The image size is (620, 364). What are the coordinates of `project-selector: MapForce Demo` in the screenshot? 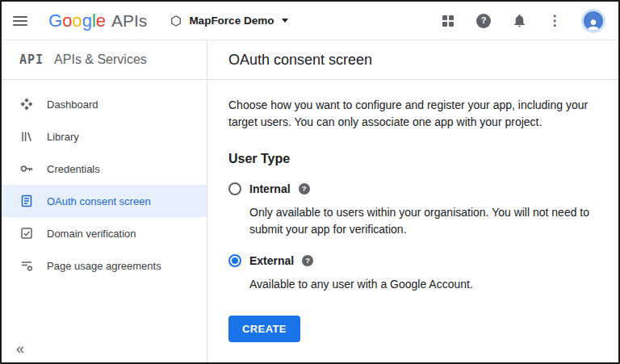 It's located at (229, 21).